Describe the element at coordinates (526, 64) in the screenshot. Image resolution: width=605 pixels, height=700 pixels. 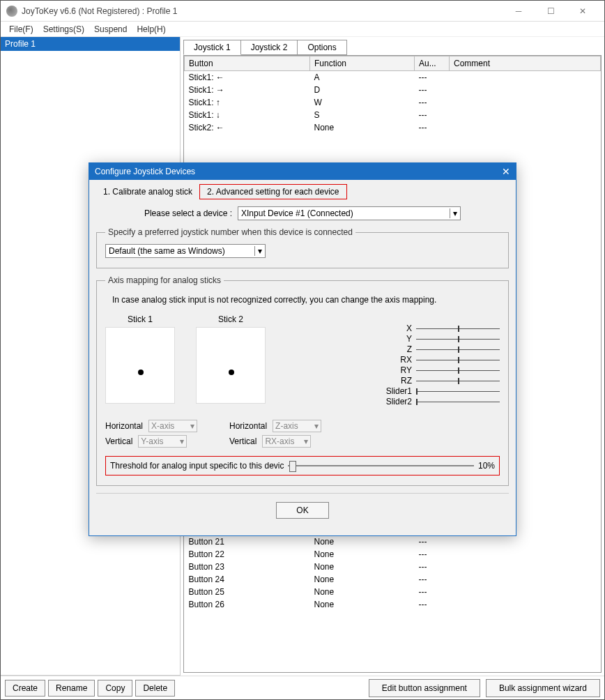
I see `col-comment: Comment` at that location.